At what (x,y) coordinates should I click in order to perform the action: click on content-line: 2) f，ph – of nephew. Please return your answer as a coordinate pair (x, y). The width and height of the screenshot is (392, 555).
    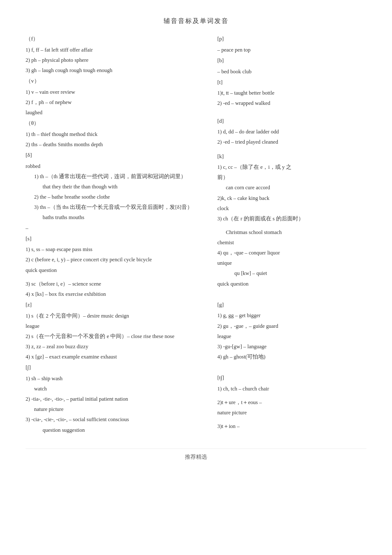
    Looking at the image, I should click on (117, 102).